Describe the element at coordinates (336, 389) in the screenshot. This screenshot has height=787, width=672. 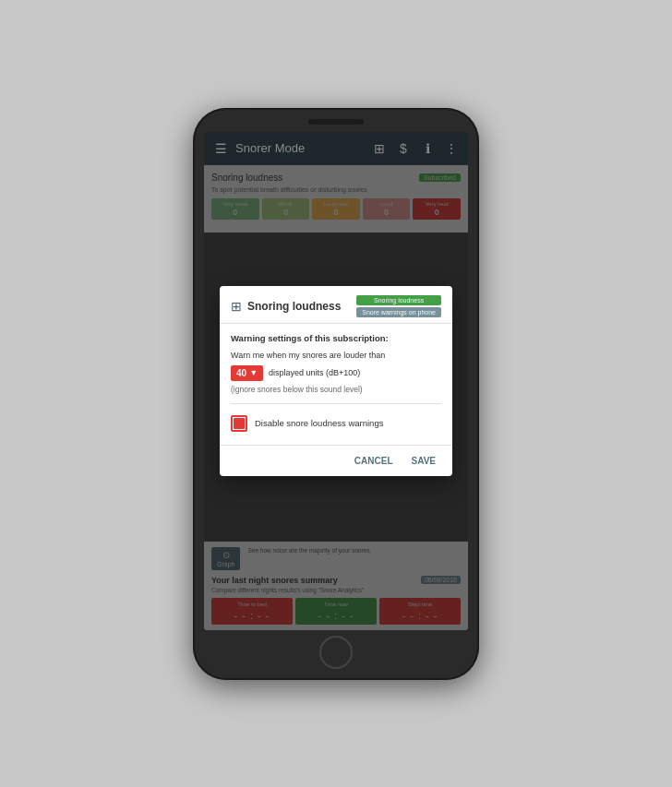
I see `warn-ignore: (ignore snores below this sound level)` at that location.